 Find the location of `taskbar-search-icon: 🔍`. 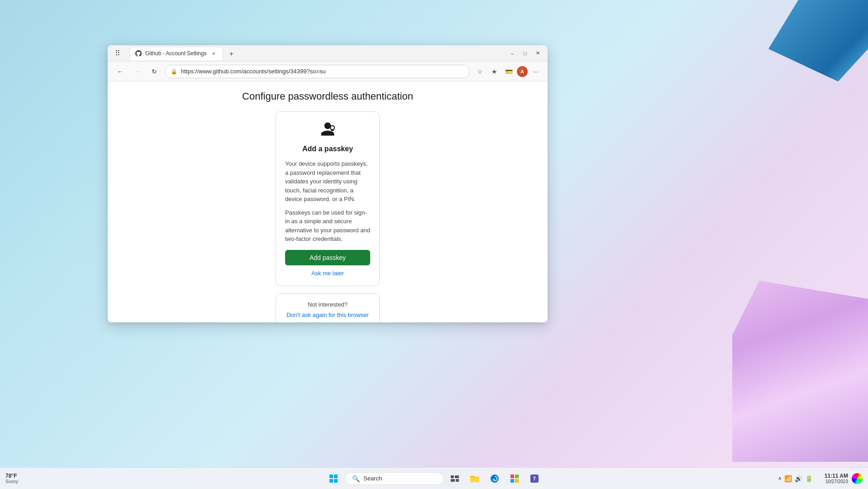

taskbar-search-icon: 🔍 is located at coordinates (356, 479).